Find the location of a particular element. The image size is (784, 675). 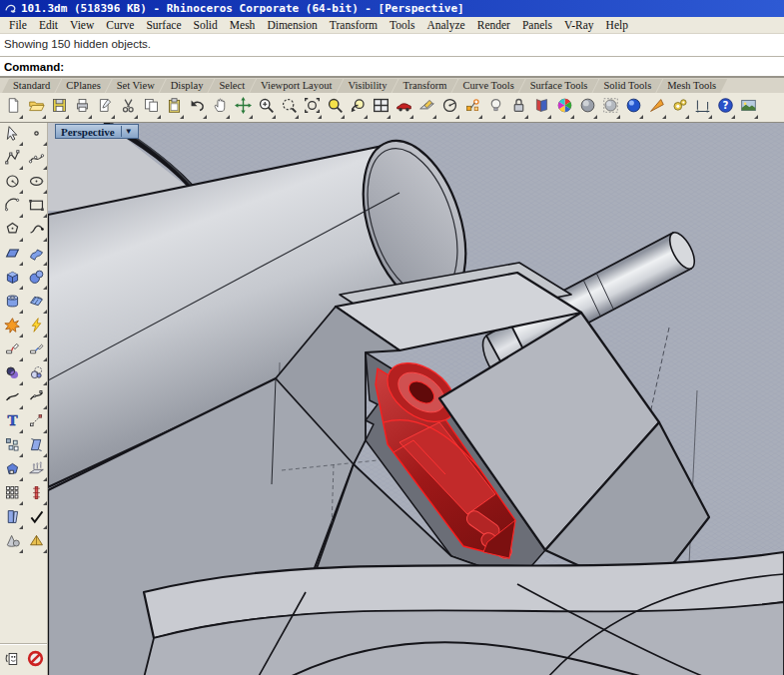

toolbar-button-zoom-selected is located at coordinates (335, 108).